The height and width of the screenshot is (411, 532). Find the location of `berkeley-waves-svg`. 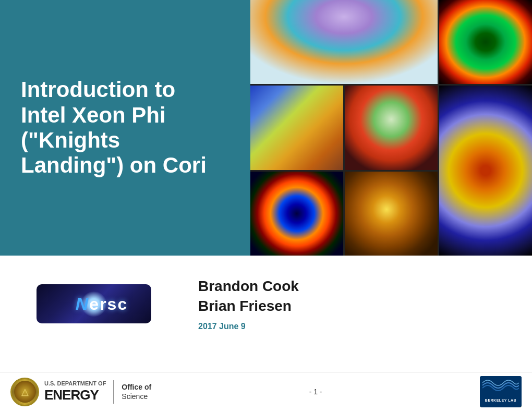

berkeley-waves-svg is located at coordinates (501, 385).